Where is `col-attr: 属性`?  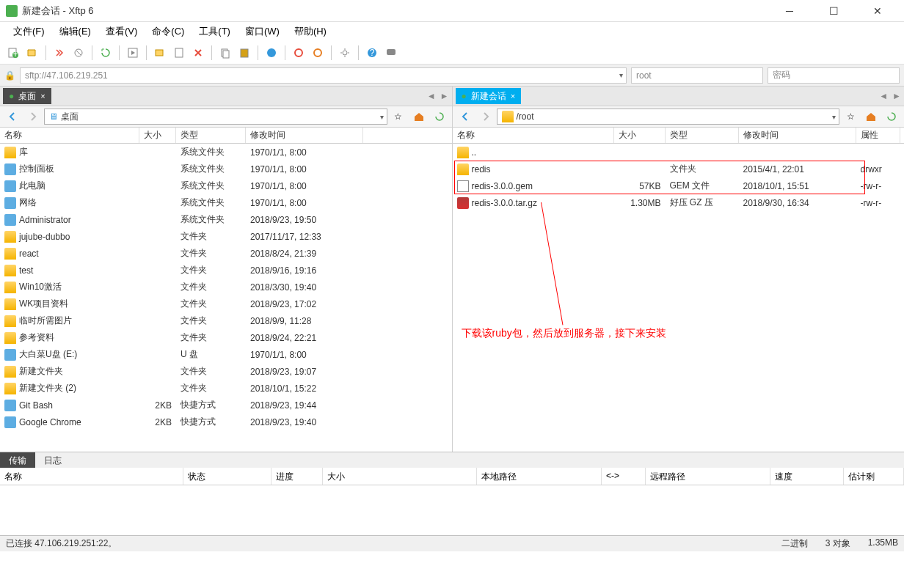 col-attr: 属性 is located at coordinates (878, 135).